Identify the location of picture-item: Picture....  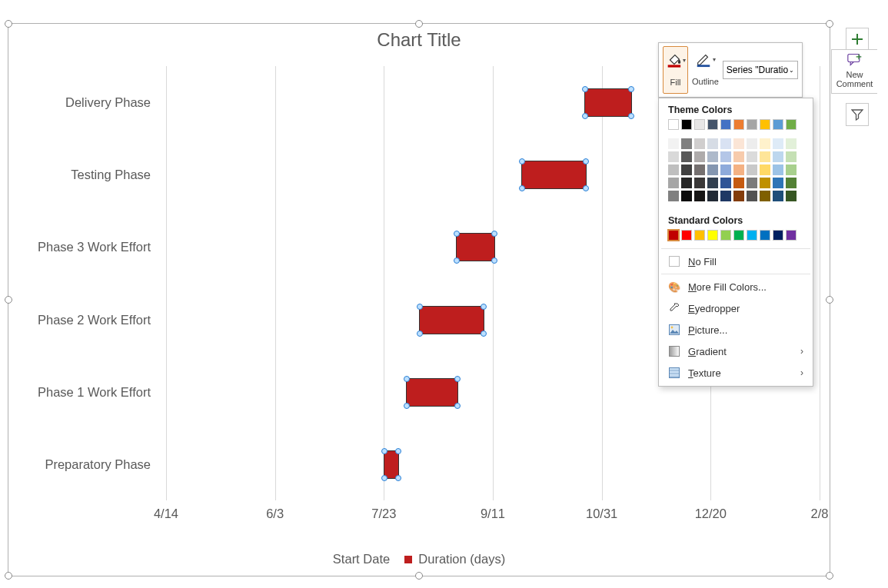
(736, 330).